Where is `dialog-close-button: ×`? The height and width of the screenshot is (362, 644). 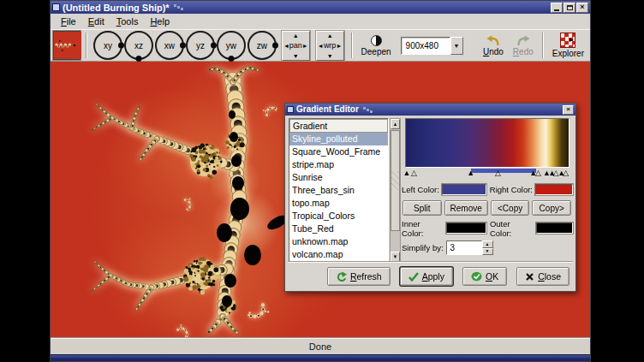
dialog-close-button: × is located at coordinates (569, 110).